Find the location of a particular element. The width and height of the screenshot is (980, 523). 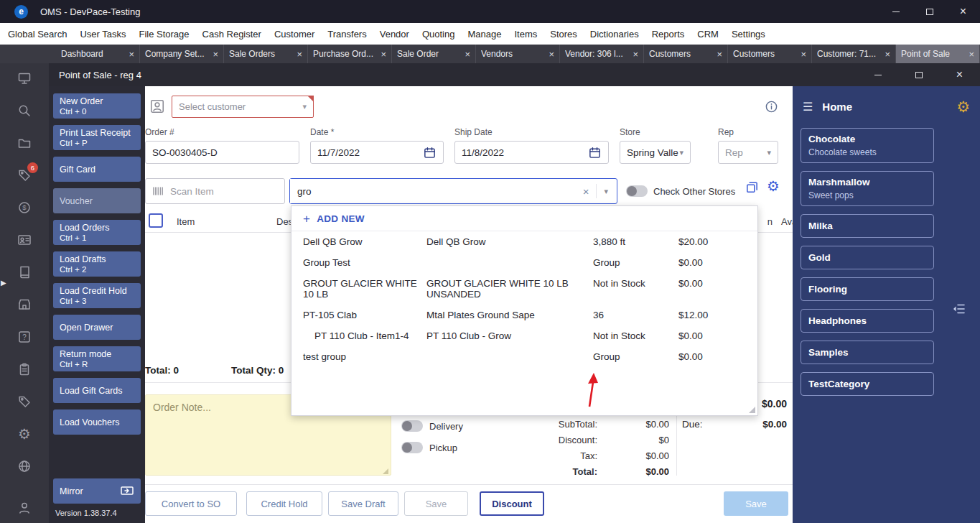

menu-reports: Reports is located at coordinates (668, 34).